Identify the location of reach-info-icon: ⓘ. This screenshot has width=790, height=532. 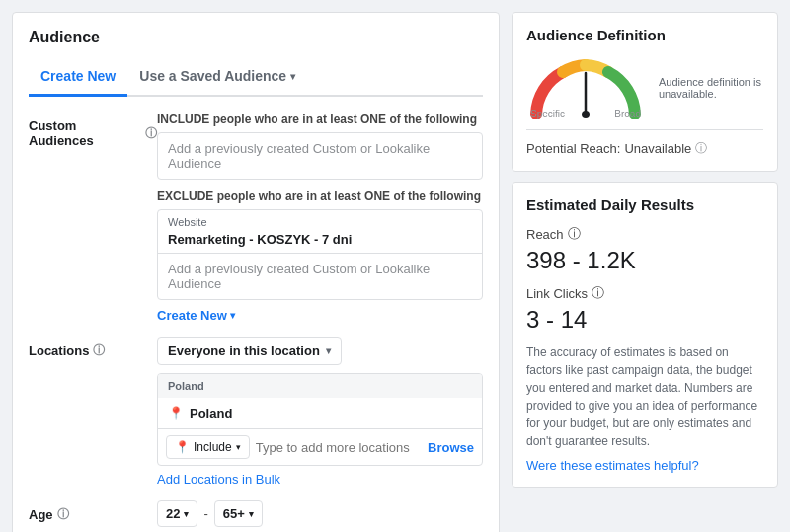
(575, 234).